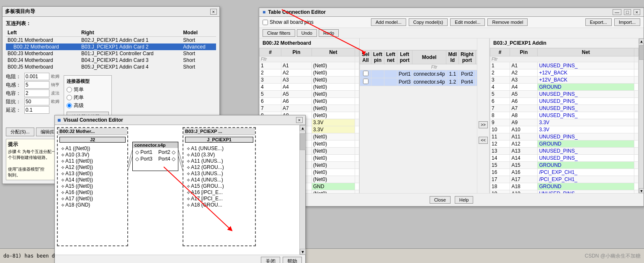  I want to click on right-table-scroll: # Pin Net Fltr 1 A1 UNUSED_PINS_ 2 A2 +1…, so click(564, 120).